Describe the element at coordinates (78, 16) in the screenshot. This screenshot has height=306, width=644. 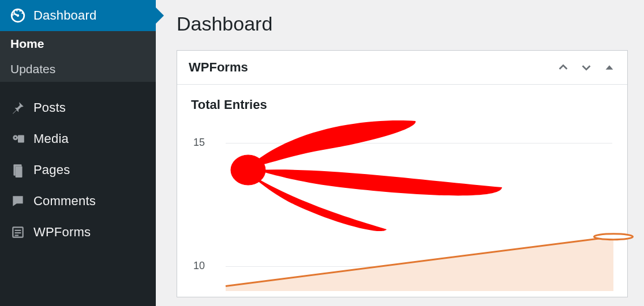
I see `sidebar-item-dashboard: Dashboard` at that location.